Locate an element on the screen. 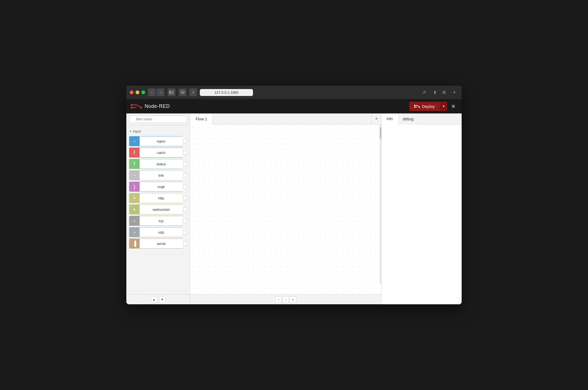 This screenshot has height=390, width=588. info-tab-label: info is located at coordinates (390, 119).